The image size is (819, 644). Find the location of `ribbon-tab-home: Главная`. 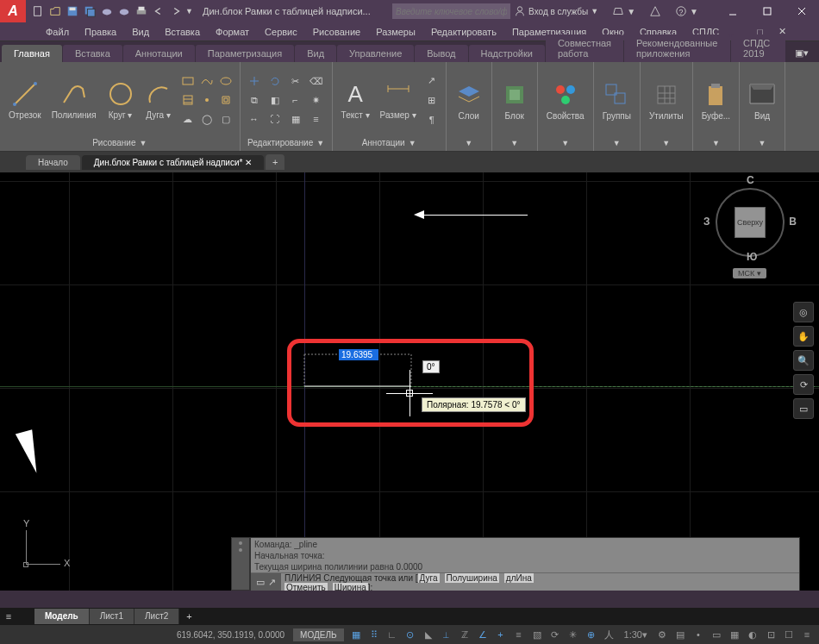

ribbon-tab-home: Главная is located at coordinates (32, 53).